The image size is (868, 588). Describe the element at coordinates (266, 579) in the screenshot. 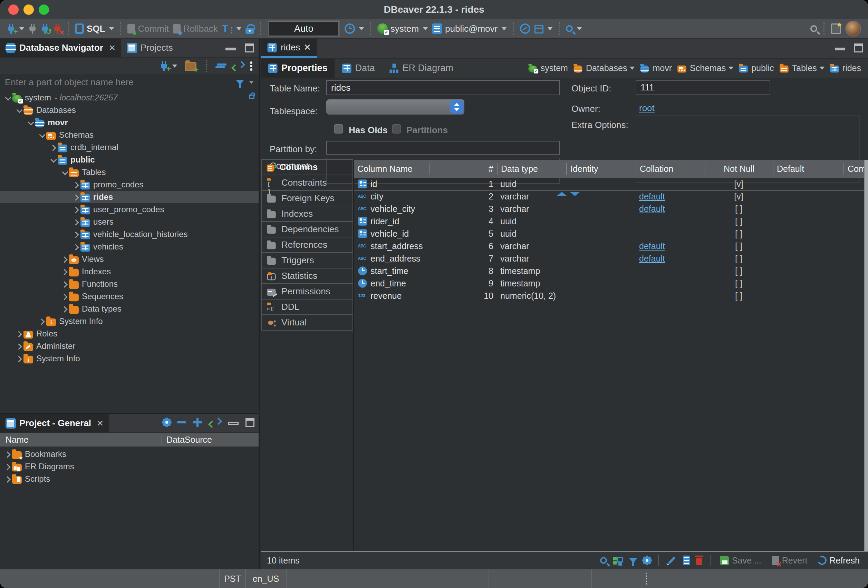

I see `locale-cell: en_US` at that location.